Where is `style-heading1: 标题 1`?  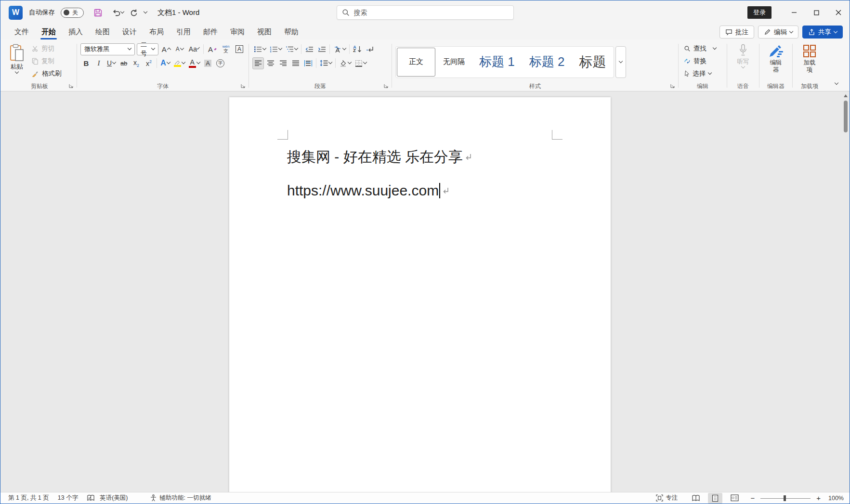
style-heading1: 标题 1 is located at coordinates (497, 62).